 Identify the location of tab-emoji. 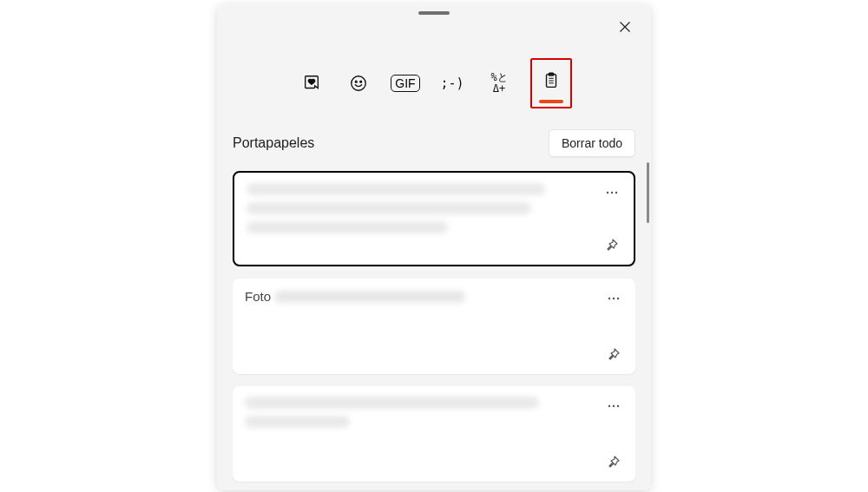
(358, 83).